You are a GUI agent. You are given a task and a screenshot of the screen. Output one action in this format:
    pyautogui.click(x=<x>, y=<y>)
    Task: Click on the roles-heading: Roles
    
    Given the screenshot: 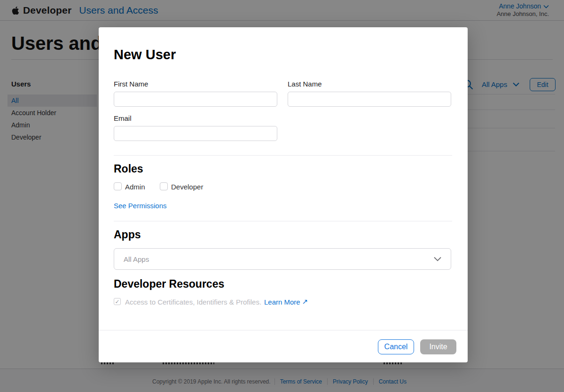 What is the action you would take?
    pyautogui.click(x=129, y=169)
    